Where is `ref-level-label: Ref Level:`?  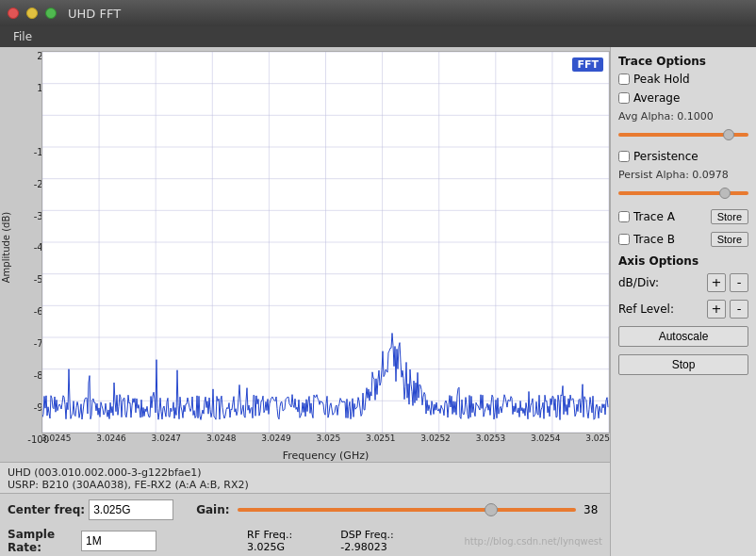 ref-level-label: Ref Level: is located at coordinates (647, 309).